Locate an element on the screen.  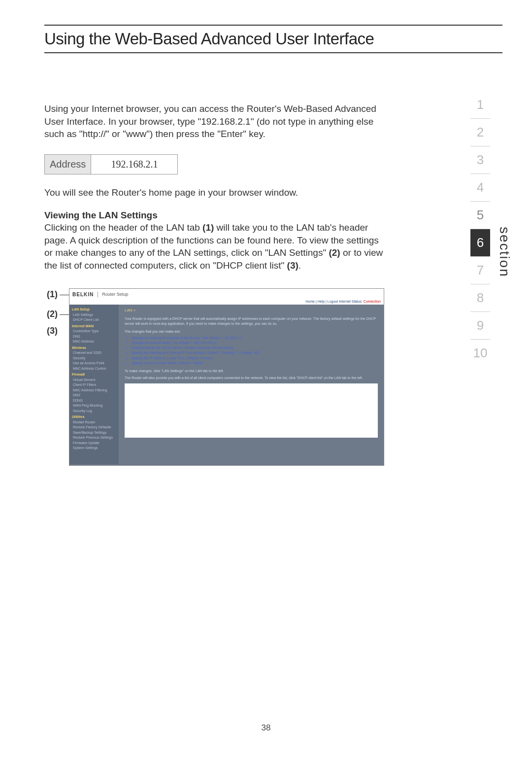
router-side-item: System Settings is located at coordinates (94, 449).